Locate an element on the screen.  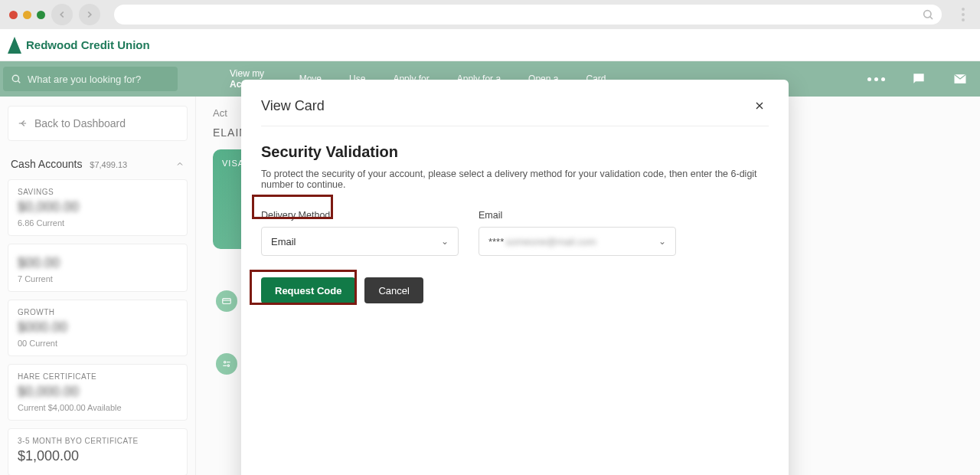
arrow-left-icon is located at coordinates (23, 123).